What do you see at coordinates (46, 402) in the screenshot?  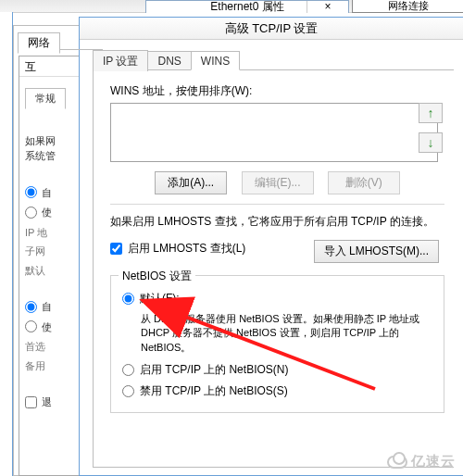 I see `exit-validate-label: 退` at bounding box center [46, 402].